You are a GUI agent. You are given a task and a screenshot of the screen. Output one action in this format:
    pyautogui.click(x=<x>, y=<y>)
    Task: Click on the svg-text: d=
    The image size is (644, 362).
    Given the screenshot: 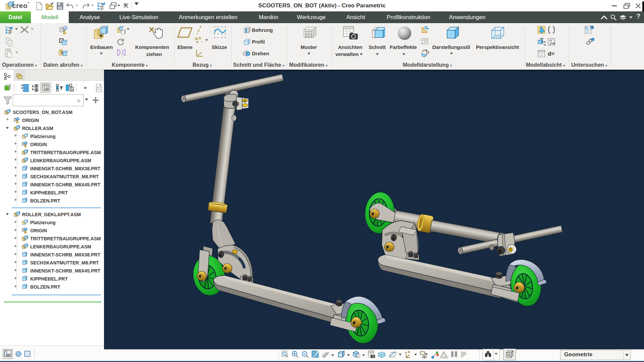 What is the action you would take?
    pyautogui.click(x=551, y=54)
    